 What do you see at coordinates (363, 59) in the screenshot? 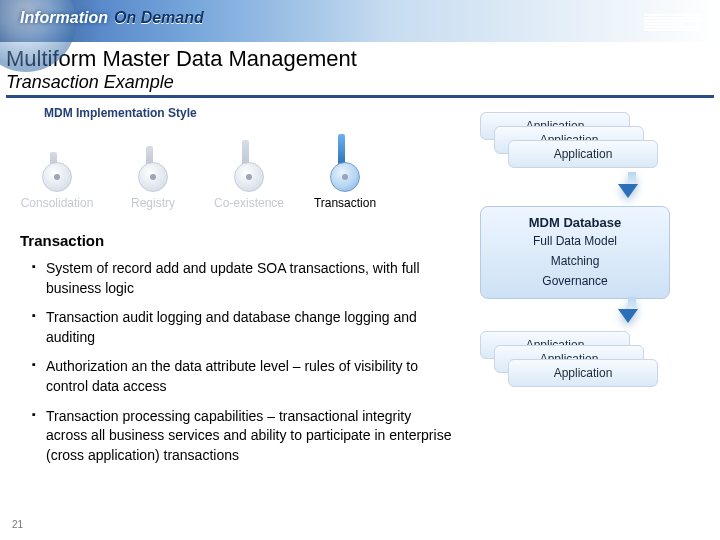
I see `page-title: Multiform Master Data Management` at bounding box center [363, 59].